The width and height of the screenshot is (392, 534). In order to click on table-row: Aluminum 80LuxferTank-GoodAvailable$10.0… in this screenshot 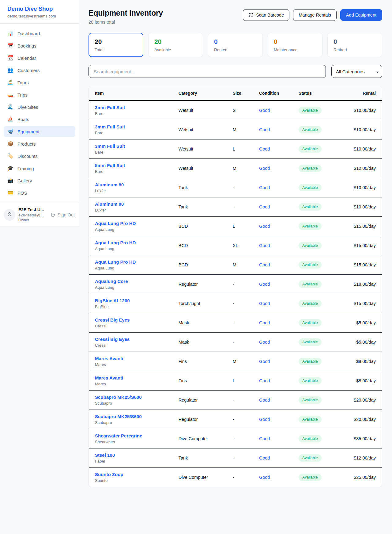, I will do `click(235, 207)`.